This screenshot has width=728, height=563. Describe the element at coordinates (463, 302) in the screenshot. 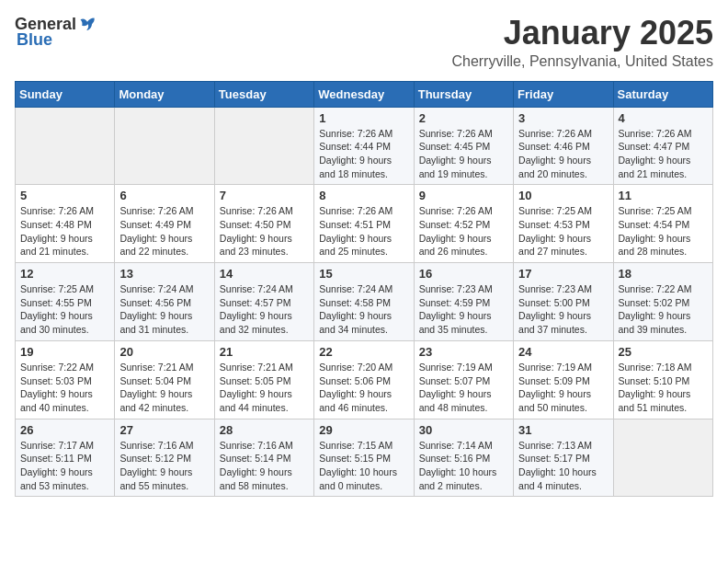

I see `calendar-cell: 16Sunrise: 7:23 AM Sunset: 4:59 PM Dayli…` at that location.